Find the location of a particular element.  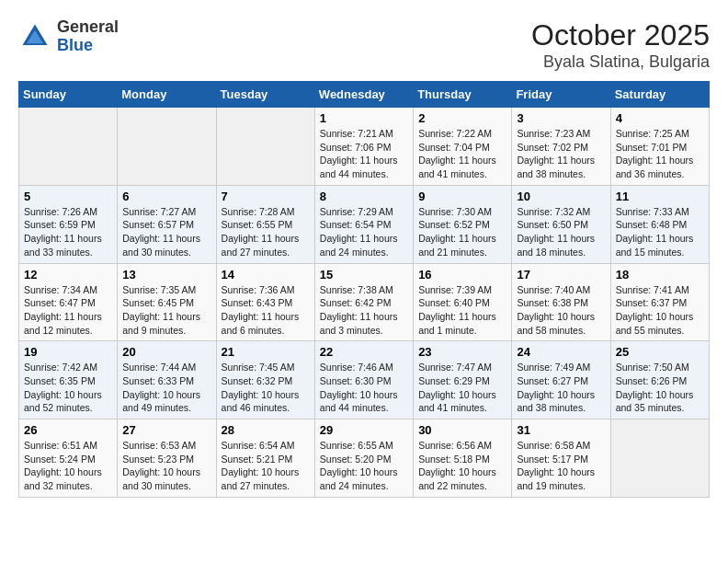

calendar-cell: 12Sunrise: 7:34 AM Sunset: 6:47 PM Dayli… is located at coordinates (68, 302).